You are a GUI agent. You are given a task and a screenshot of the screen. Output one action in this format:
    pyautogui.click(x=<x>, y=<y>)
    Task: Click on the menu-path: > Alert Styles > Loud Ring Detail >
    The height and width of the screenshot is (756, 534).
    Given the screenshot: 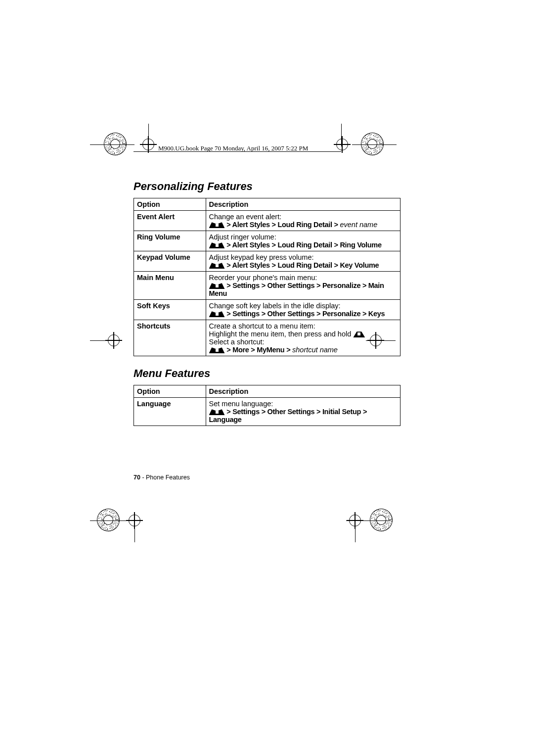 What is the action you would take?
    pyautogui.click(x=283, y=225)
    